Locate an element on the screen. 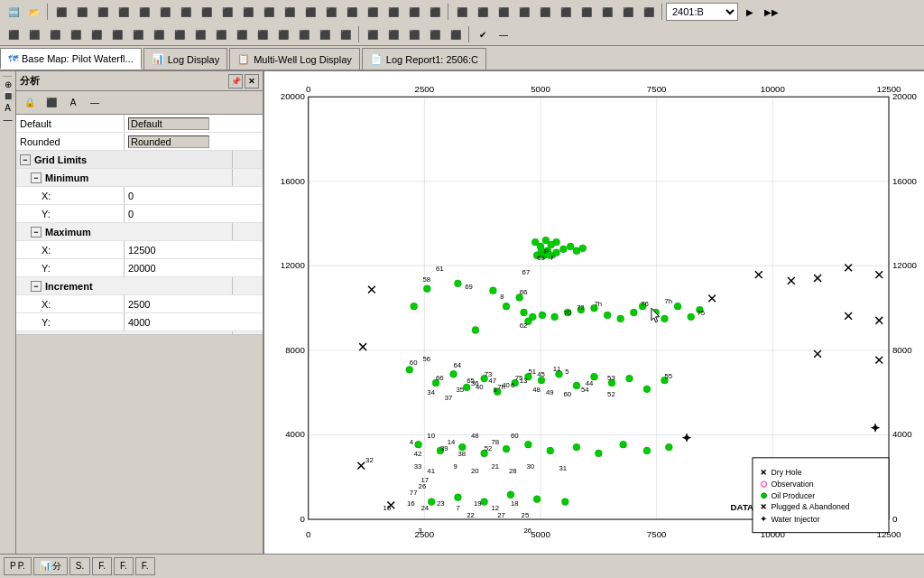 The width and height of the screenshot is (924, 578). strip-icon2: ⊕ is located at coordinates (8, 85).